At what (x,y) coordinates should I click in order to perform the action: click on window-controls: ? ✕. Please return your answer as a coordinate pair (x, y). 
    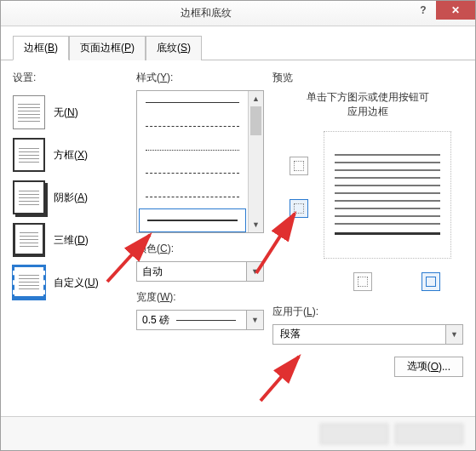
    Looking at the image, I should click on (443, 10).